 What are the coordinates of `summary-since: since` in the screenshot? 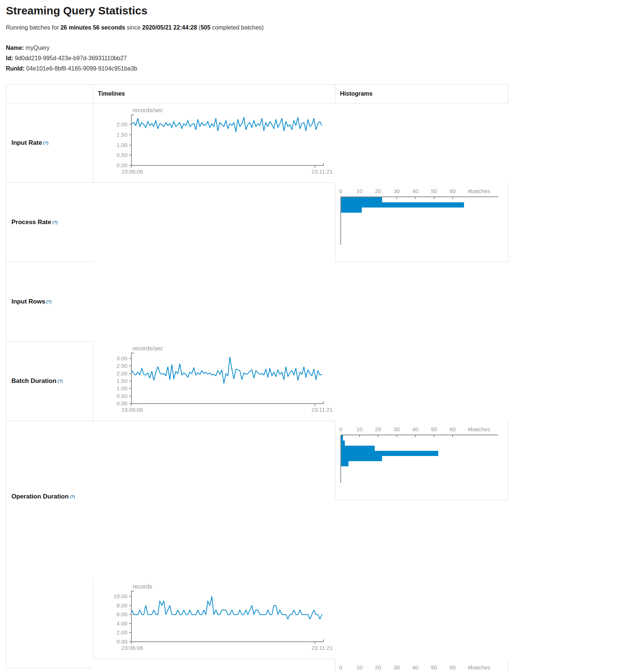 It's located at (134, 27).